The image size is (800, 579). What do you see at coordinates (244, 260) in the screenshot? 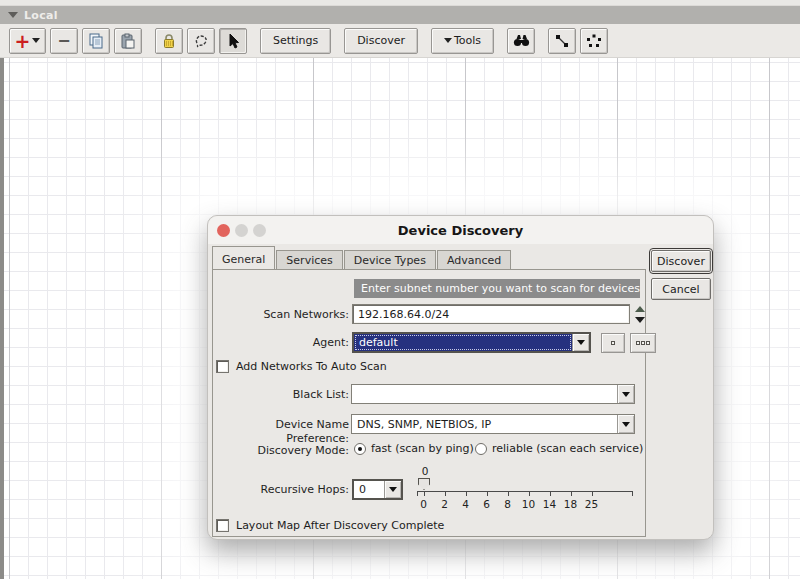
I see `tab-label: General` at bounding box center [244, 260].